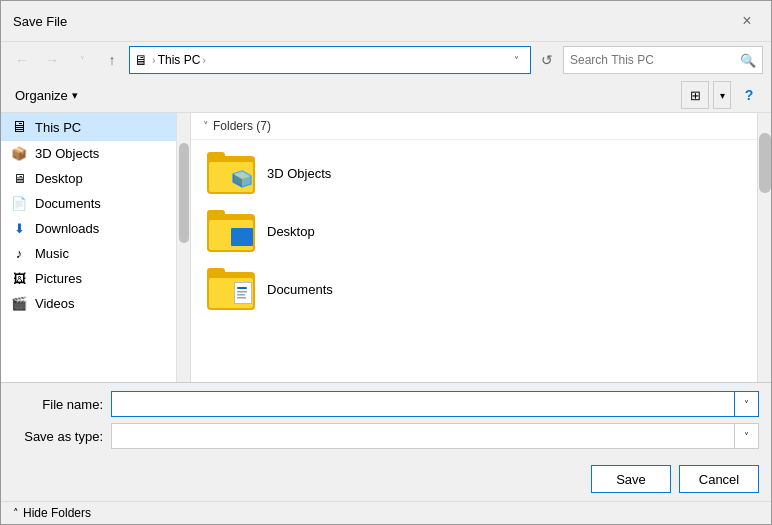 The height and width of the screenshot is (525, 772). What do you see at coordinates (96, 248) in the screenshot?
I see `sidebar: 🖥 This PC 📦 3D Objects 🖥 Desktop 📄 Docum…` at bounding box center [96, 248].